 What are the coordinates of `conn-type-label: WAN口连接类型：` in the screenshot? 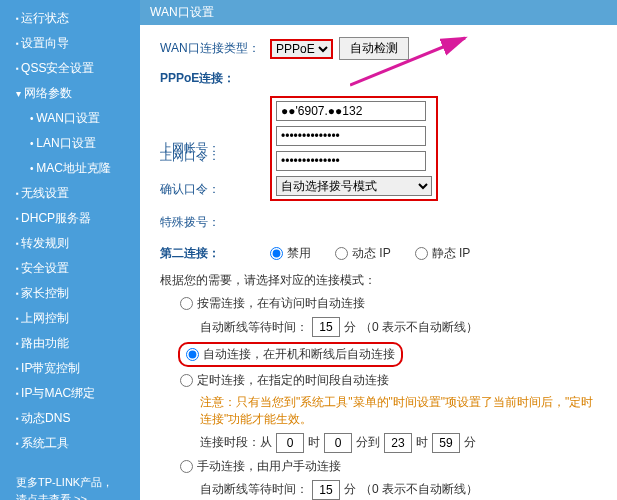 It's located at (215, 48).